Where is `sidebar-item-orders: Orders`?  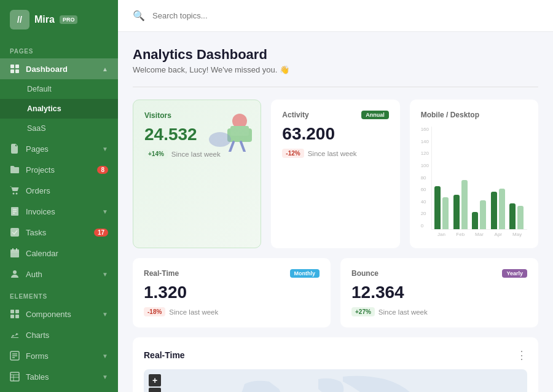 sidebar-item-orders: Orders is located at coordinates (59, 190).